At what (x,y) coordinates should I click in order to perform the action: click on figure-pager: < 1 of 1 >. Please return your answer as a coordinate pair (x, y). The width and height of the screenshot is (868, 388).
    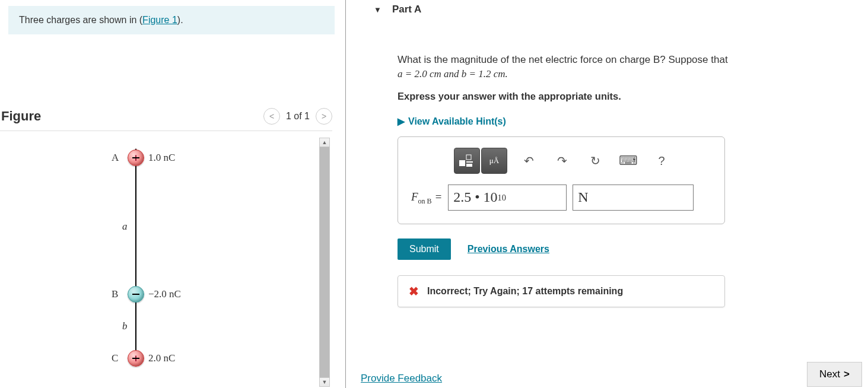
    Looking at the image, I should click on (298, 116).